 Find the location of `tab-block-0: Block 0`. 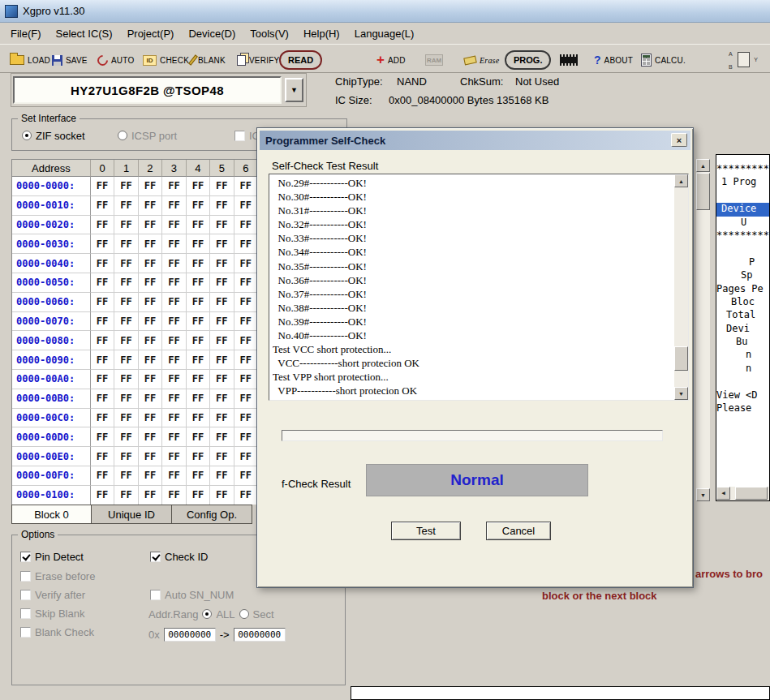

tab-block-0: Block 0 is located at coordinates (52, 514).